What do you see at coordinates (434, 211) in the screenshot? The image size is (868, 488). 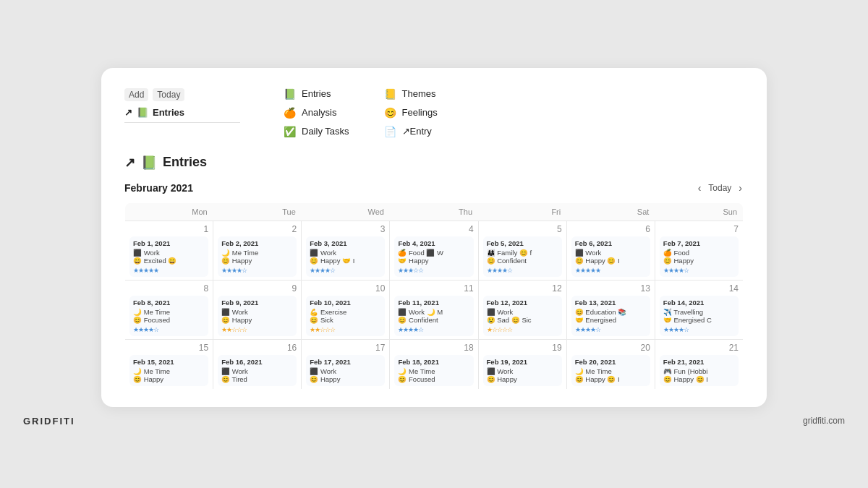 I see `col-thu: Thu` at bounding box center [434, 211].